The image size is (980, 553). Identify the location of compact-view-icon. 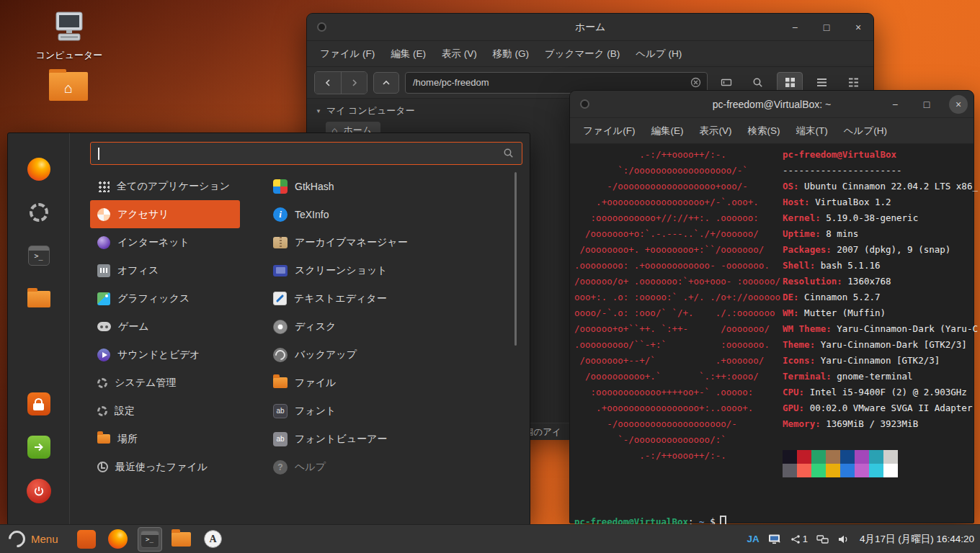
(853, 82).